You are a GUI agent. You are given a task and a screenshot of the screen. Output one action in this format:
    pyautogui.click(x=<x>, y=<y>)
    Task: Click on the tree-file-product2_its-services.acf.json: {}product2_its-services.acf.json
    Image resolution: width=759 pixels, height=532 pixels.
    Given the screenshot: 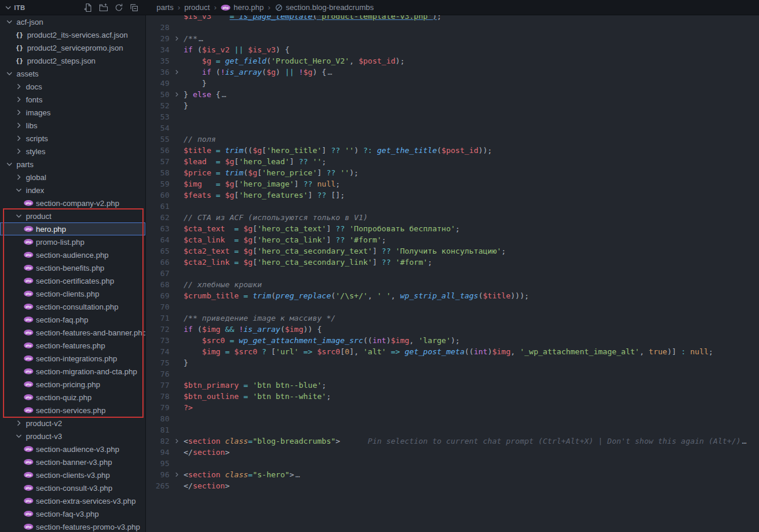 What is the action you would take?
    pyautogui.click(x=73, y=35)
    